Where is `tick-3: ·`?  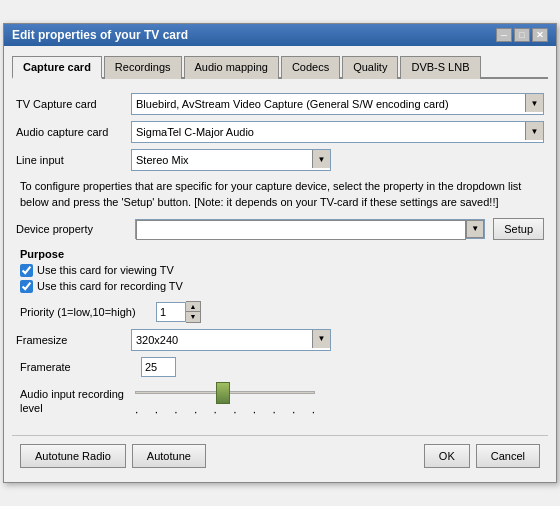
tick-3: · is located at coordinates (196, 412).